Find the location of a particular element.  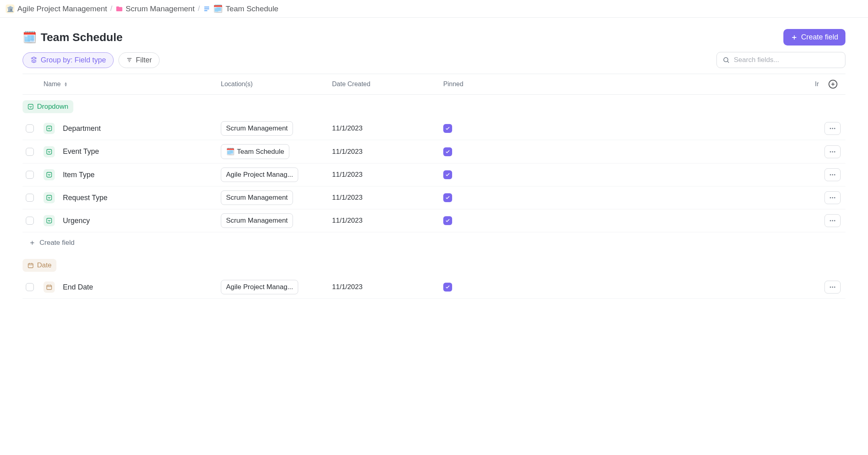

breadcrumb-item-list: 🗓️ Team Schedule is located at coordinates (241, 9).